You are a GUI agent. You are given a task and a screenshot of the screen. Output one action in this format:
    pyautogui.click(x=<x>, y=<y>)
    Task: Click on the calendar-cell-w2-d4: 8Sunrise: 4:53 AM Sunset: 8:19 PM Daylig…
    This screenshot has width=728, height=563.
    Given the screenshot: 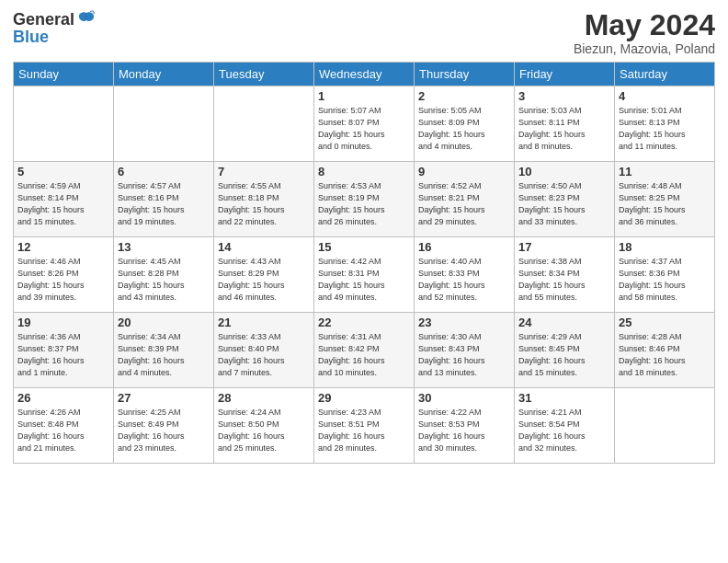 What is the action you would take?
    pyautogui.click(x=364, y=200)
    